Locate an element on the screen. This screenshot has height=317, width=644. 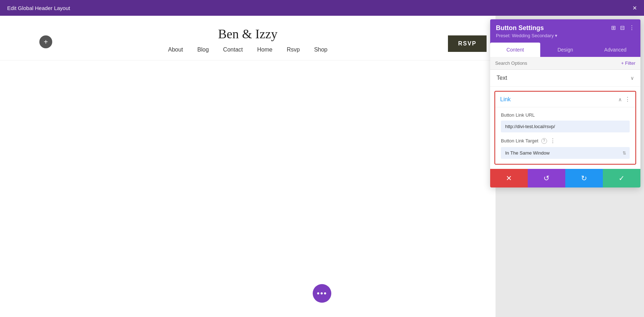
help-icon: ? is located at coordinates (544, 141).